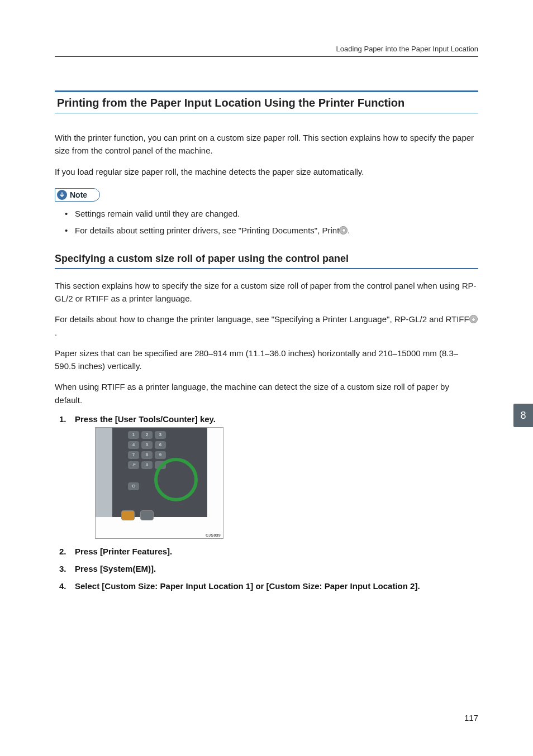 The width and height of the screenshot is (533, 756). Describe the element at coordinates (277, 231) in the screenshot. I see `note-item: For details about setting printer driver…` at that location.